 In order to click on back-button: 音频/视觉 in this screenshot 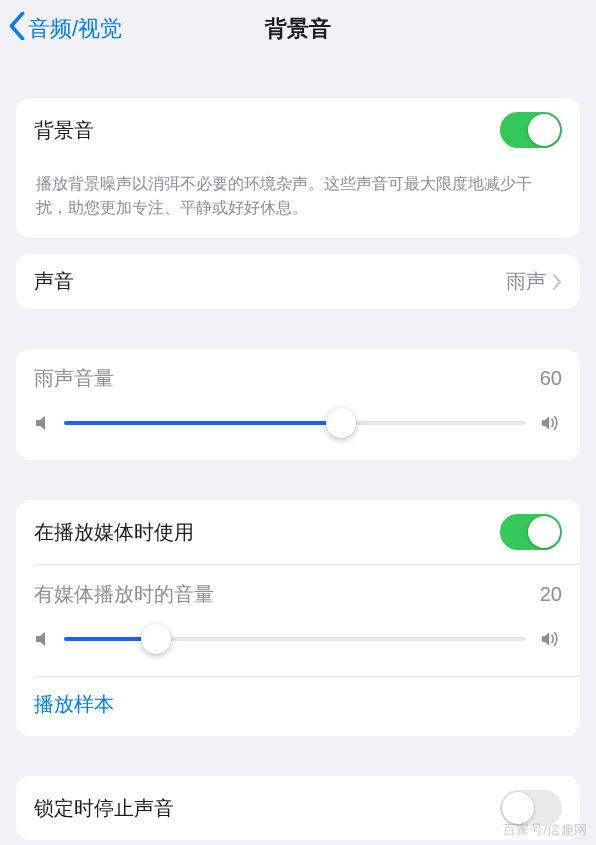, I will do `click(65, 29)`.